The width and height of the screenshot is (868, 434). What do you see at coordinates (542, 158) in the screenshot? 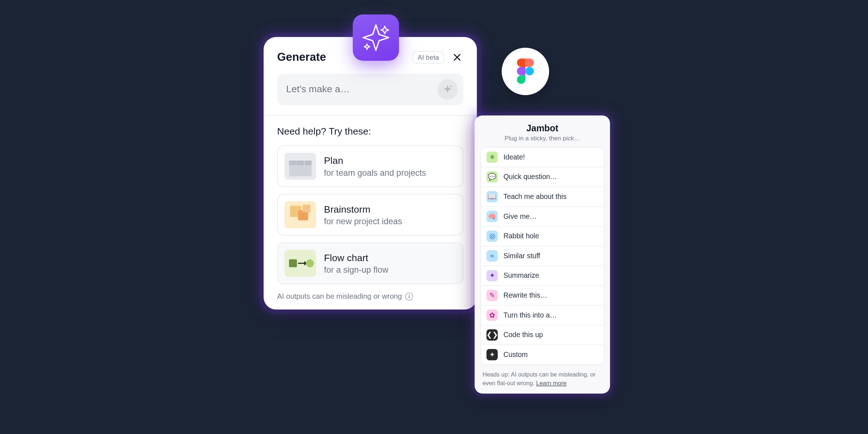
I see `jambot-item: ✳Ideate!` at bounding box center [542, 158].